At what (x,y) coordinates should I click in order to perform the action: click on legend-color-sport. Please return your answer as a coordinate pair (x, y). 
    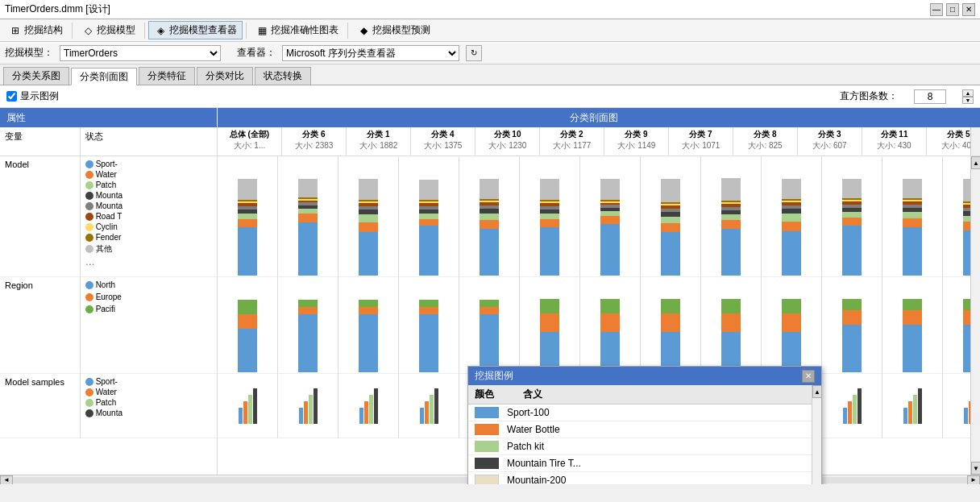
    Looking at the image, I should click on (487, 413).